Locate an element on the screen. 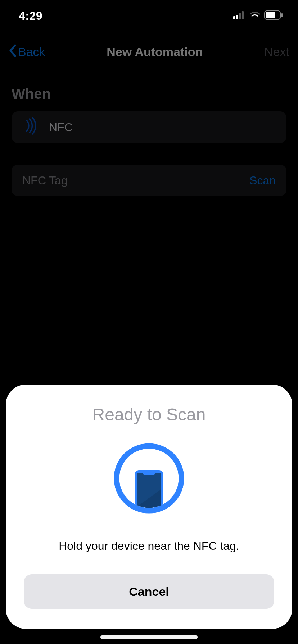 Image resolution: width=298 pixels, height=644 pixels. nfc-tag-row: NFC Tag Scan is located at coordinates (149, 180).